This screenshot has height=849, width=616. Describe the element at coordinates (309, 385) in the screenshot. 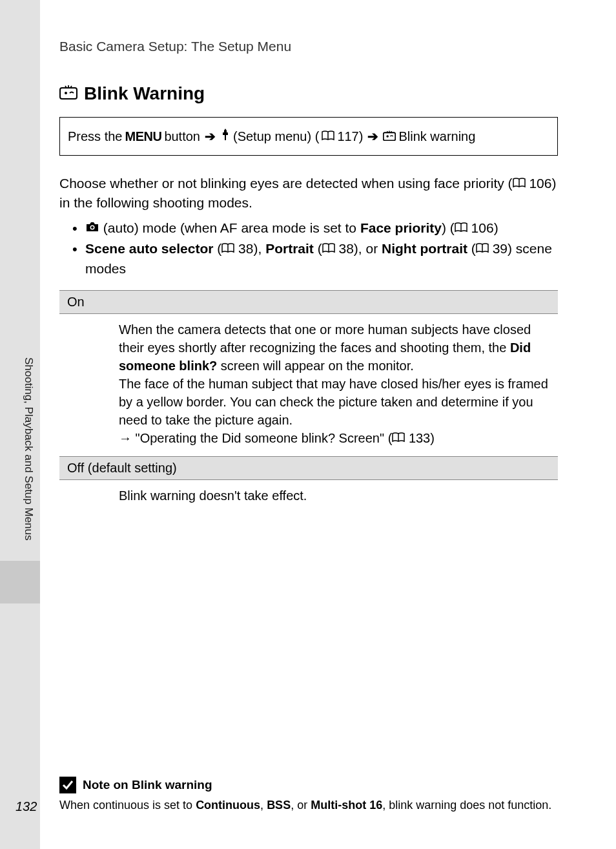

I see `option-body-on: When the camera detects that one or more…` at that location.